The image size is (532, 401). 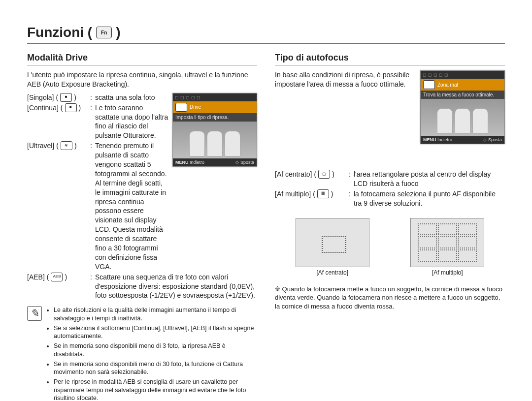 I want to click on af-multi-caption: [Af multiplo], so click(x=447, y=273).